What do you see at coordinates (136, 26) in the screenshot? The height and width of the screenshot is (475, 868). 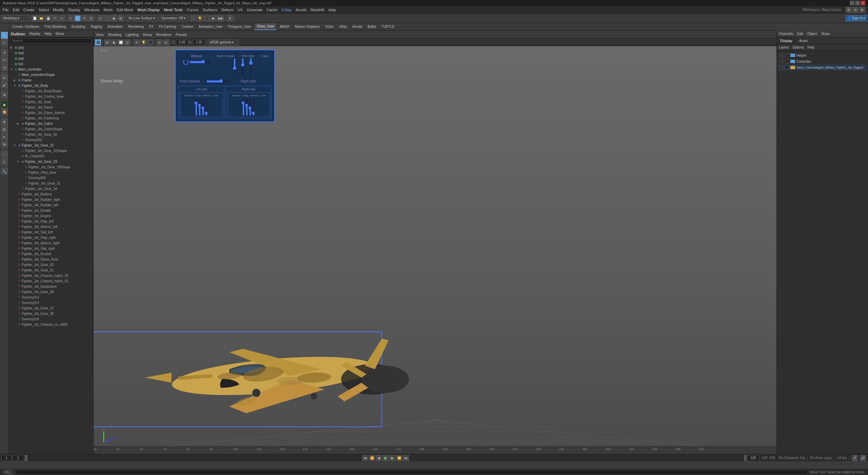 I see `tab-rendering: Rendering` at bounding box center [136, 26].